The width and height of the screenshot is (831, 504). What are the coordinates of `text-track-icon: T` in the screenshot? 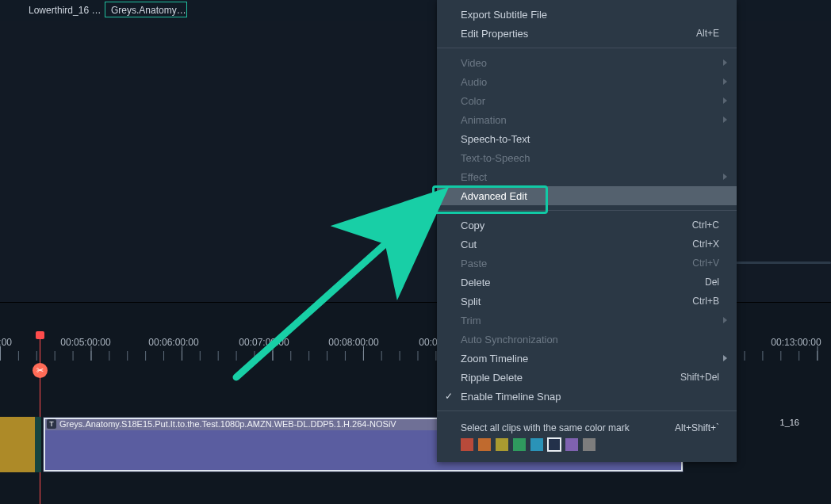 It's located at (52, 424).